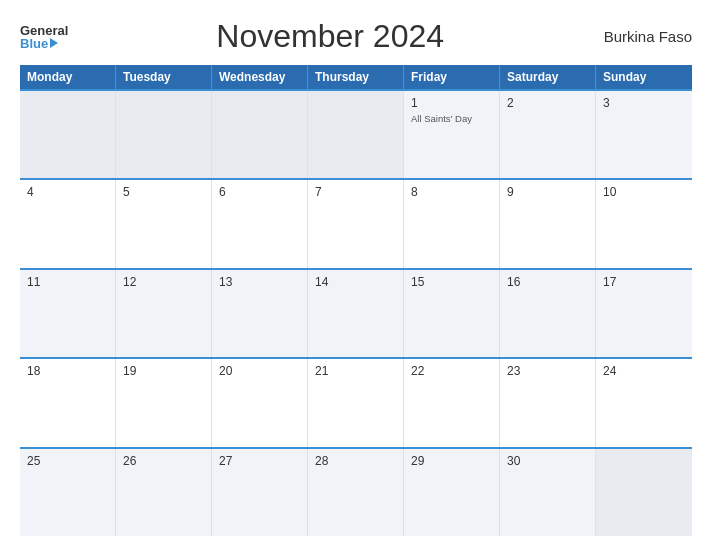  What do you see at coordinates (452, 402) in the screenshot?
I see `calendar-cell: 22` at bounding box center [452, 402].